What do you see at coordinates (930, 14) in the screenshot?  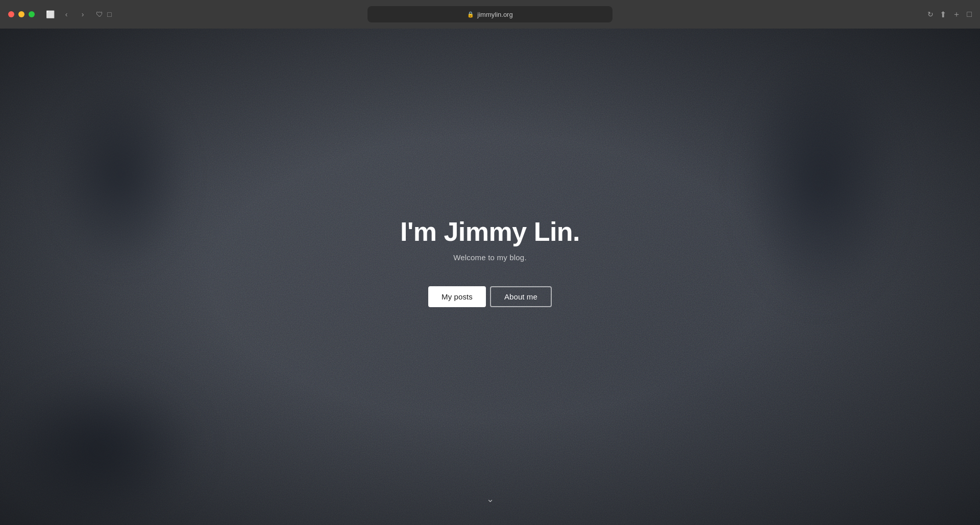 I see `reload-button: ↻` at bounding box center [930, 14].